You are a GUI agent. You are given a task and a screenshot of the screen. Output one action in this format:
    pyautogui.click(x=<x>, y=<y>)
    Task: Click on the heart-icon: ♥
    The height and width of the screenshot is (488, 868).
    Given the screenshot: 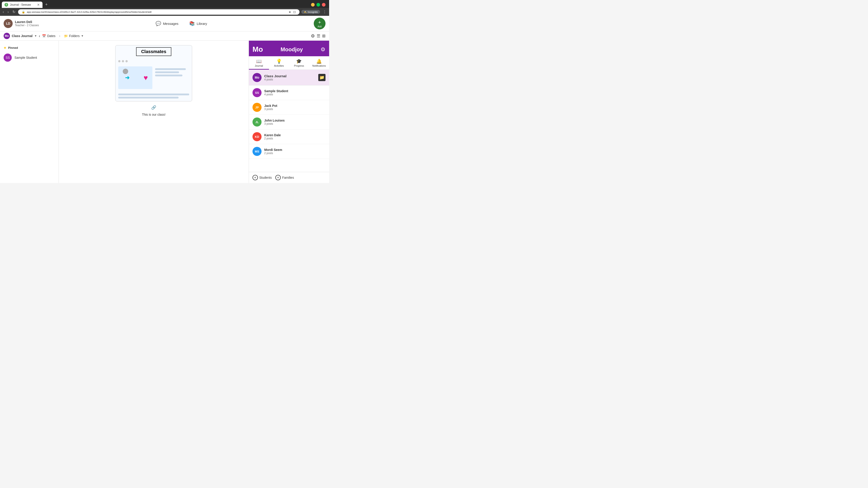 What is the action you would take?
    pyautogui.click(x=146, y=78)
    